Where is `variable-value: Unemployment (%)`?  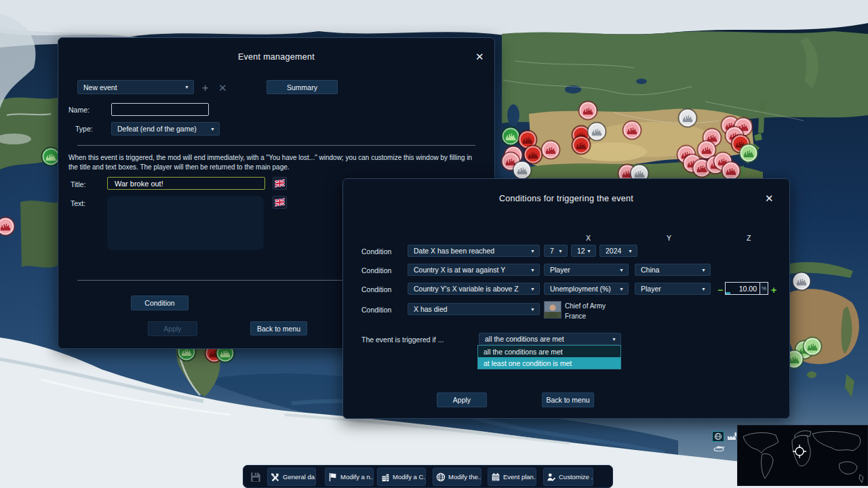
variable-value: Unemployment (%) is located at coordinates (580, 289).